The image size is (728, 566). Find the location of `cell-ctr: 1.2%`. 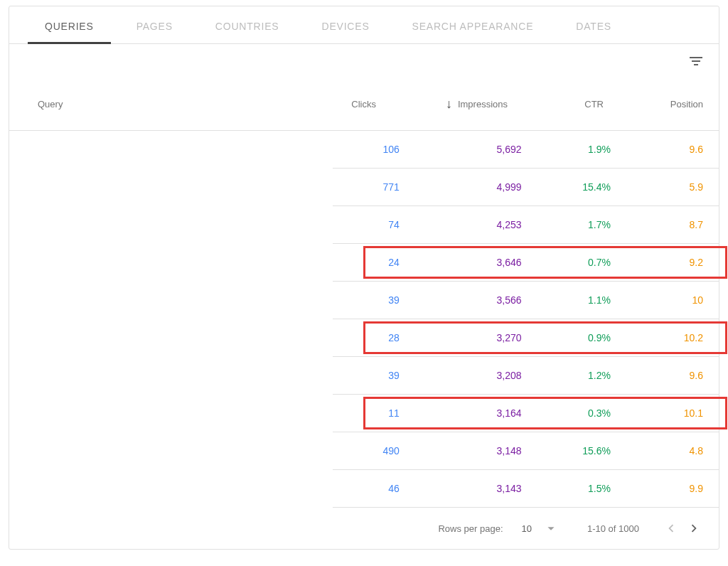

cell-ctr: 1.2% is located at coordinates (566, 375).